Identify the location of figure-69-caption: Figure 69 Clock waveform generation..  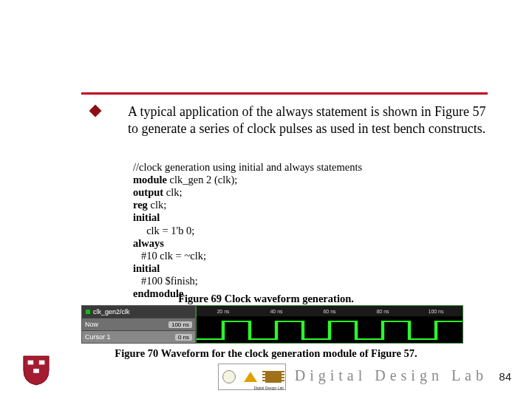
(266, 299).